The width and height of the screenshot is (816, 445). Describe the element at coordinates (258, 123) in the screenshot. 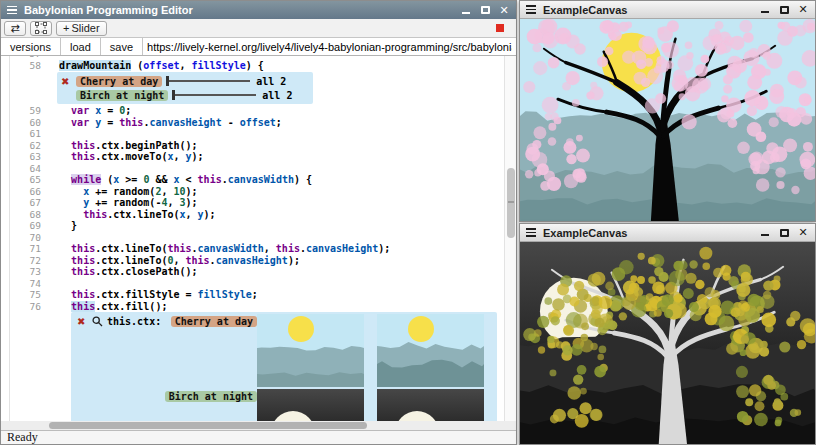

I see `code-line: 60 var y = this.canvasHeight - offset;` at that location.